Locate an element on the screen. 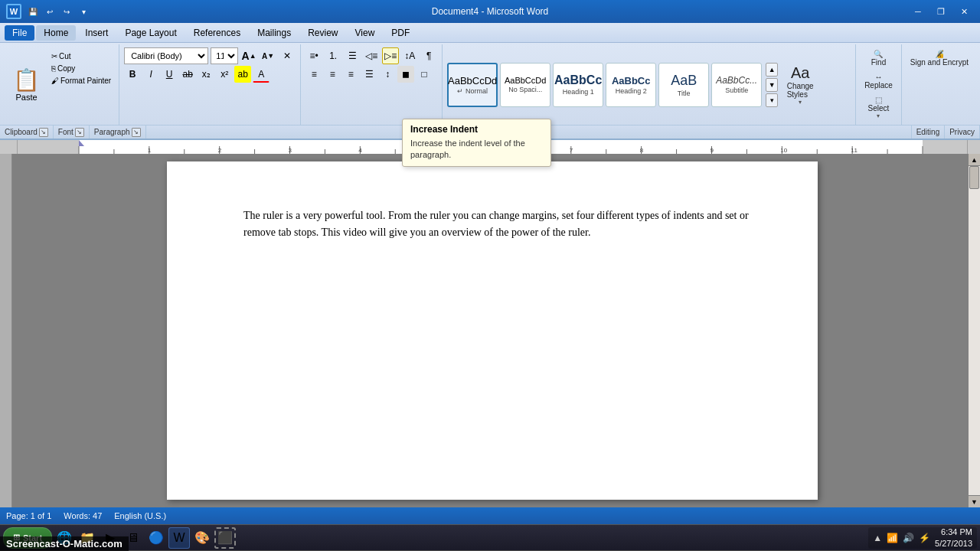 The height and width of the screenshot is (551, 980). align-right-button: ≡ is located at coordinates (351, 74).